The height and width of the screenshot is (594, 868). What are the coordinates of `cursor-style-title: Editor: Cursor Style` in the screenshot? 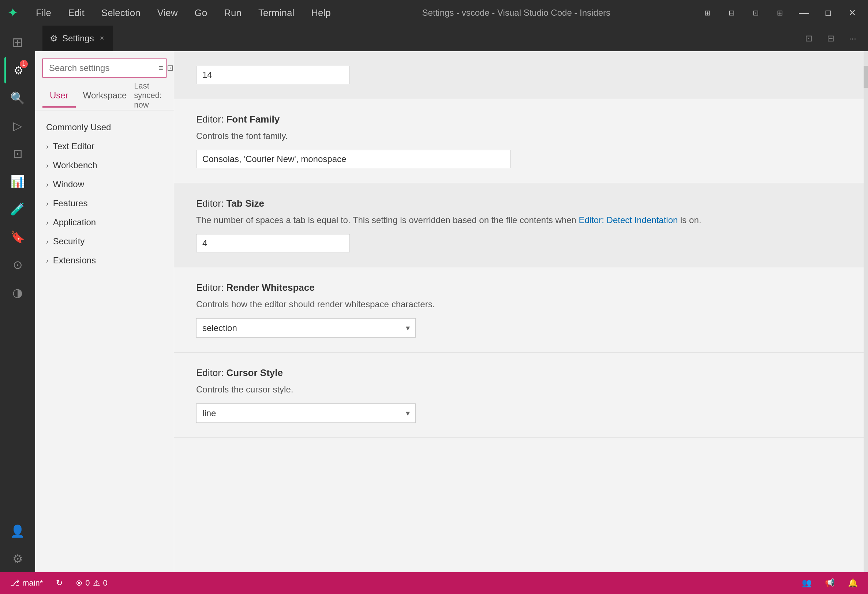 It's located at (521, 373).